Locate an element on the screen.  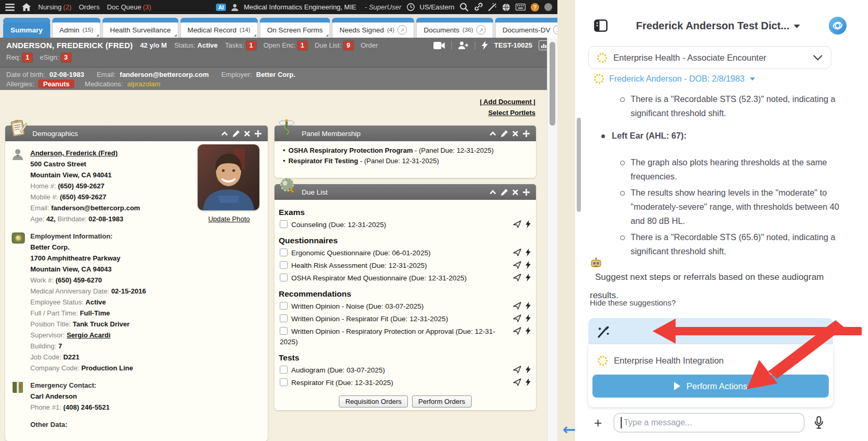
patient-id: TEST-10025 is located at coordinates (513, 45).